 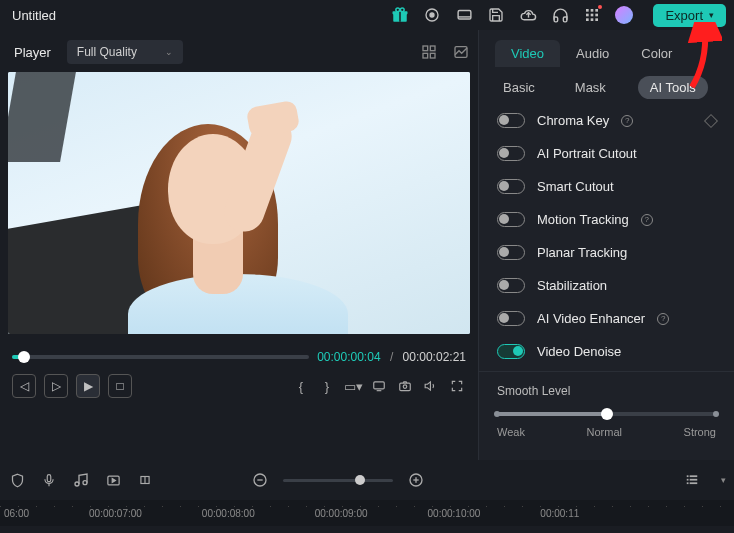 I want to click on time-total: 00:00:02:21, so click(x=434, y=357).